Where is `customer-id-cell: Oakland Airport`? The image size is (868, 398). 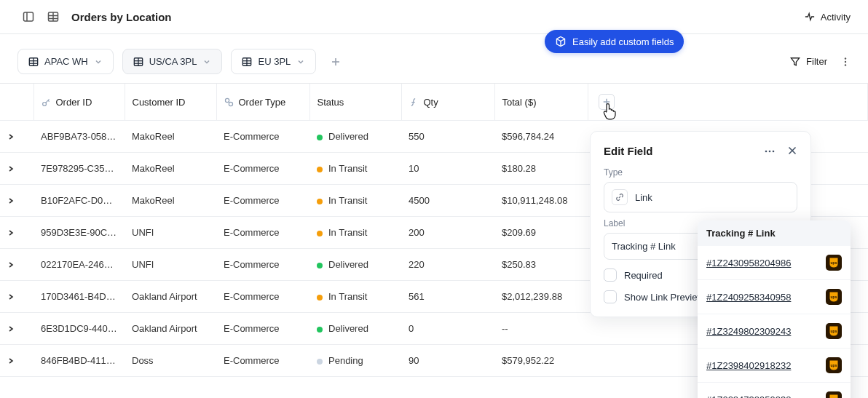 customer-id-cell: Oakland Airport is located at coordinates (170, 329).